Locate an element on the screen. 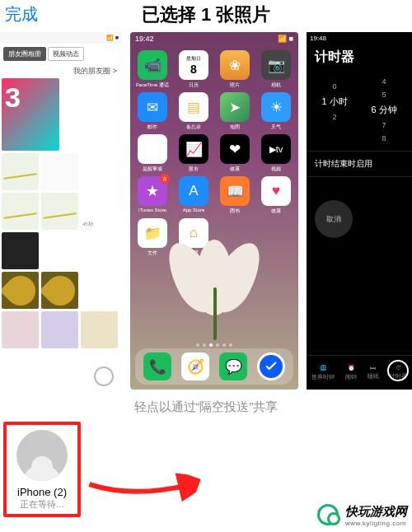  app-相机: 📷相机 is located at coordinates (276, 69).